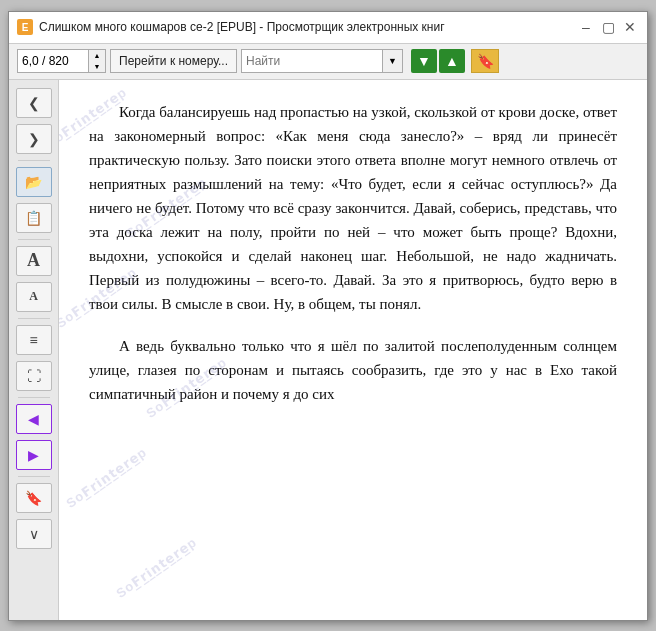  I want to click on page-input, so click(53, 61).